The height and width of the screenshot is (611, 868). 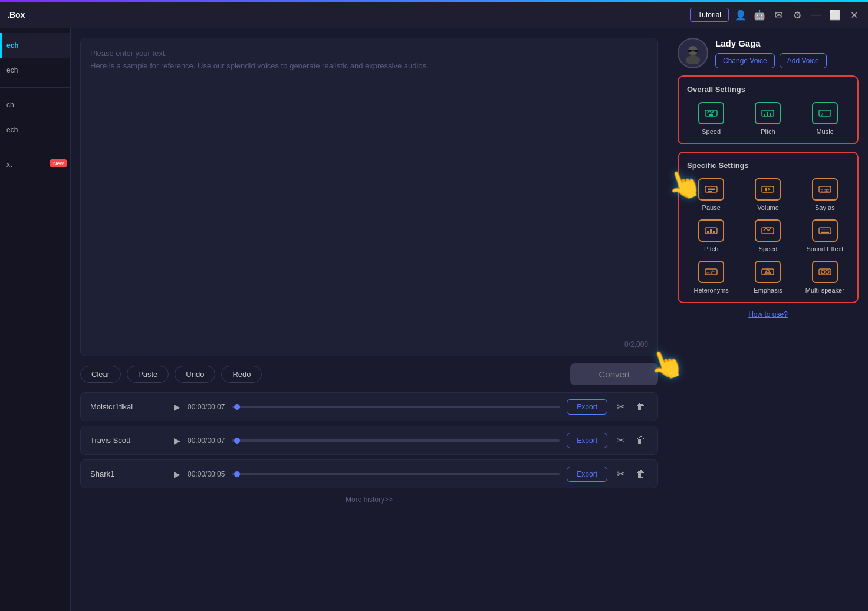 What do you see at coordinates (768, 236) in the screenshot?
I see `specific-settings-grid: Pause Volume` at bounding box center [768, 236].